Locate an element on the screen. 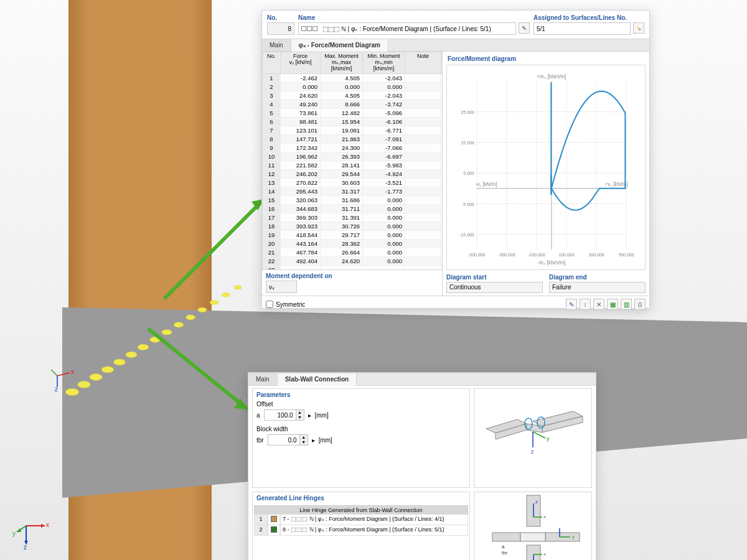  table-row: 7123.10119.081-6.771 is located at coordinates (352, 131).